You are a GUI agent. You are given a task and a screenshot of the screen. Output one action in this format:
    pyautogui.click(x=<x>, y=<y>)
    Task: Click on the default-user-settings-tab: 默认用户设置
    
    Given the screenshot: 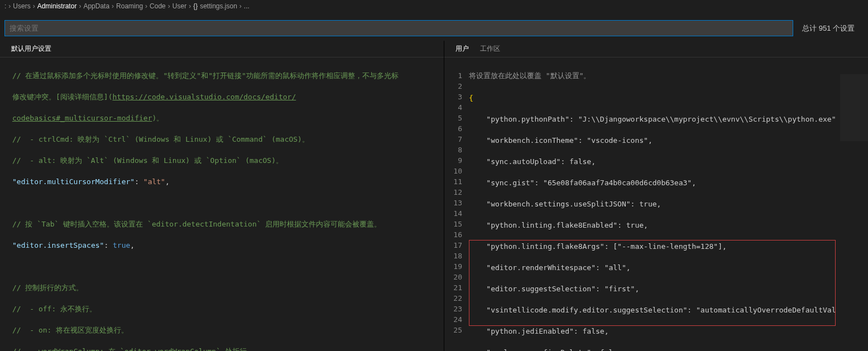 What is the action you would take?
    pyautogui.click(x=31, y=49)
    